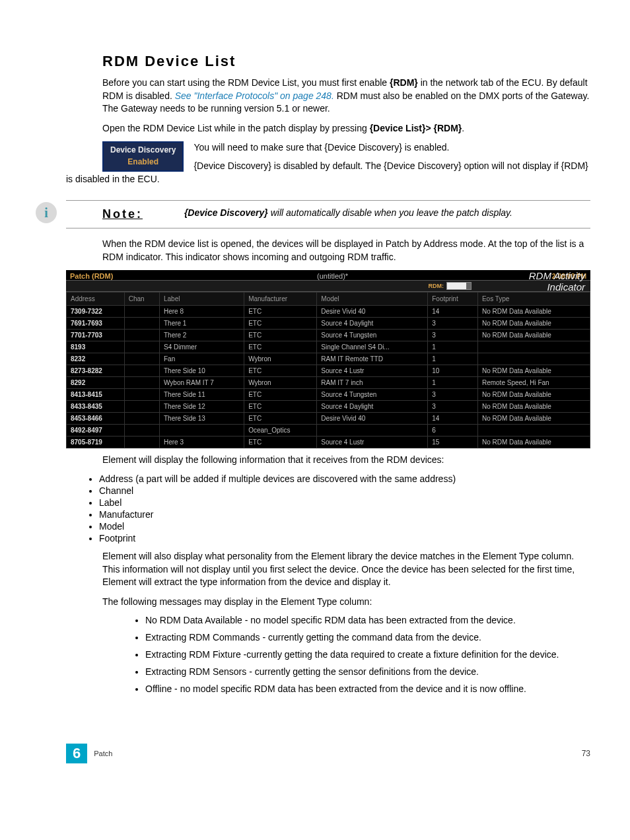 This screenshot has height=840, width=630. Describe the element at coordinates (463, 128) in the screenshot. I see `p2-post: .` at that location.